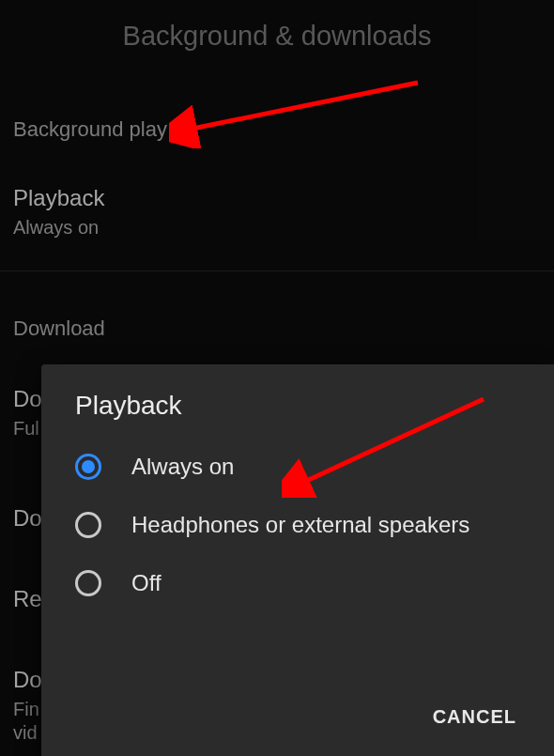 Image resolution: width=554 pixels, height=756 pixels. I want to click on option-always-on-label: Always on, so click(182, 467).